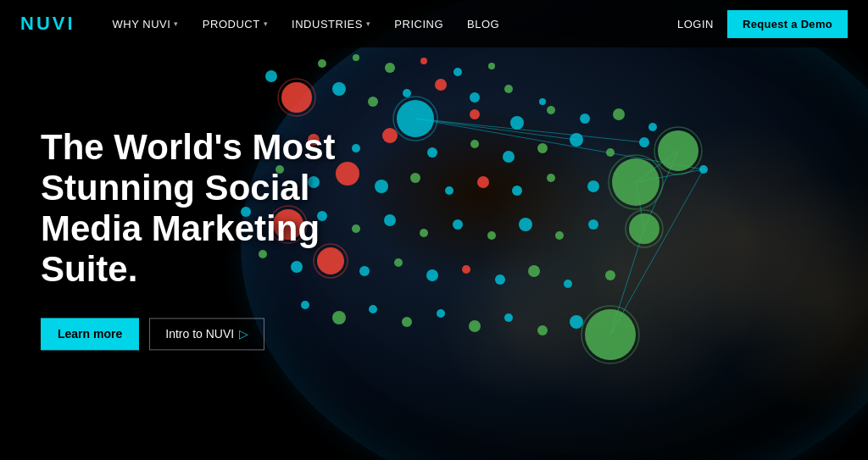 The image size is (868, 460). What do you see at coordinates (146, 24) in the screenshot?
I see `nav-item-why-nuvi: WHY NUVI ▾` at bounding box center [146, 24].